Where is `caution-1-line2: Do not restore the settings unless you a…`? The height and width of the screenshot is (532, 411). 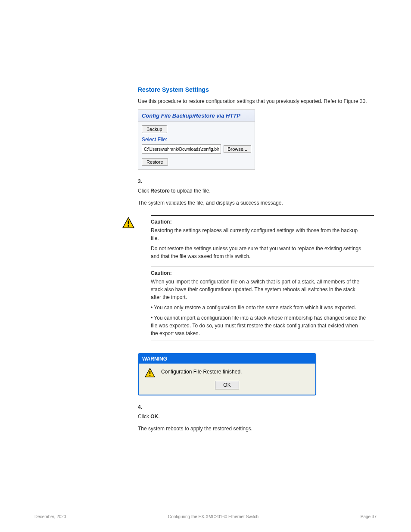 caution-1-line2: Do not restore the settings unless you a… is located at coordinates (258, 252).